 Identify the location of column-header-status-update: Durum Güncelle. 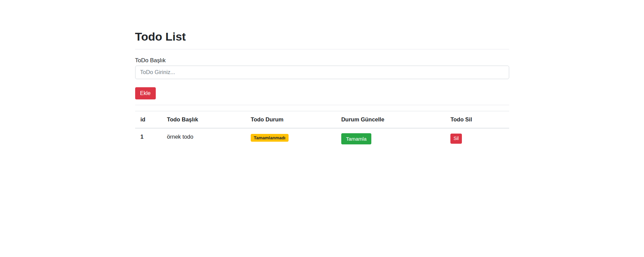
(391, 120).